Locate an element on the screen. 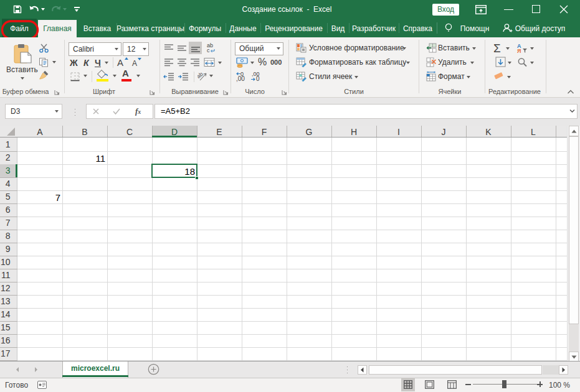 The height and width of the screenshot is (392, 580). svg-text: c is located at coordinates (208, 50).